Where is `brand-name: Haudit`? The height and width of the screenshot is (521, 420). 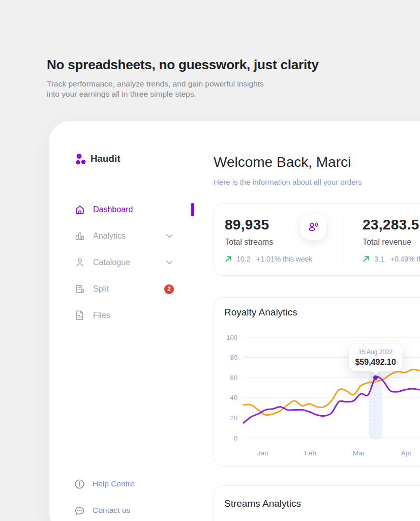
brand-name: Haudit is located at coordinates (106, 159).